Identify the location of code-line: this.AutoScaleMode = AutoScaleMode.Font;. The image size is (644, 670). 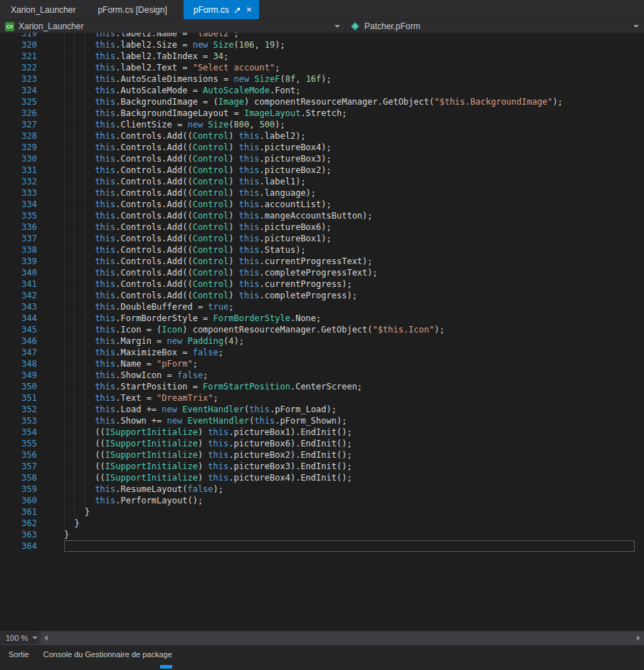
(354, 90).